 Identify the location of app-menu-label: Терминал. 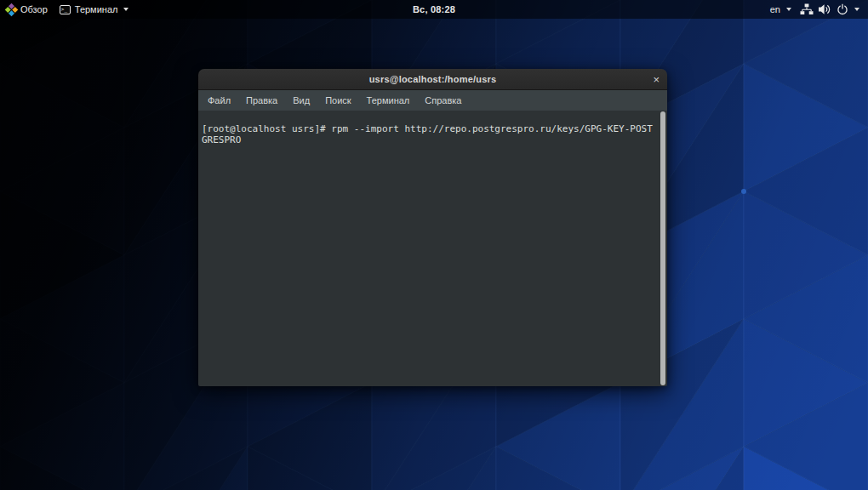
(97, 9).